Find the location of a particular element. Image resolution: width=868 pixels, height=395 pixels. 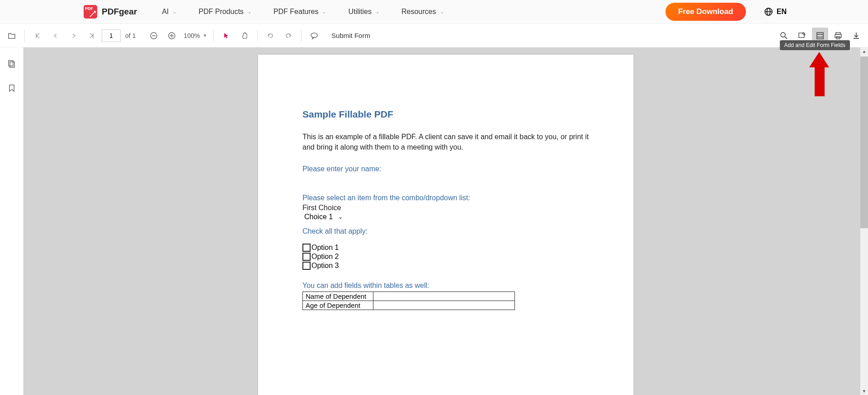

globe-icon is located at coordinates (769, 12).